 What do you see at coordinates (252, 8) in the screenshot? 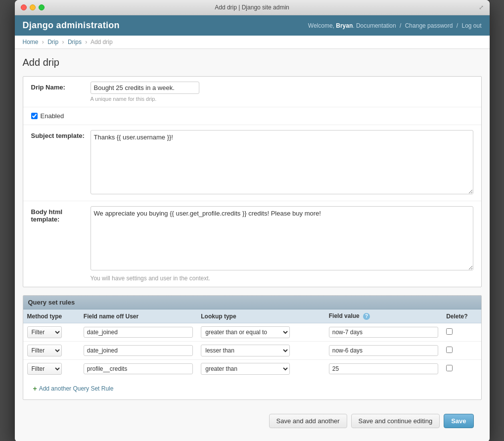
I see `titlebar: Add drip | Django site admin ⤢` at bounding box center [252, 8].